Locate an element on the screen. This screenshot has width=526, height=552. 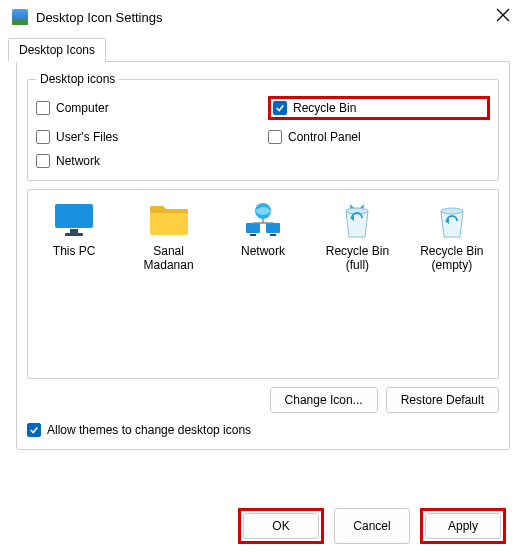
icon-user-folder: Sanal Madanan is located at coordinates (168, 236).